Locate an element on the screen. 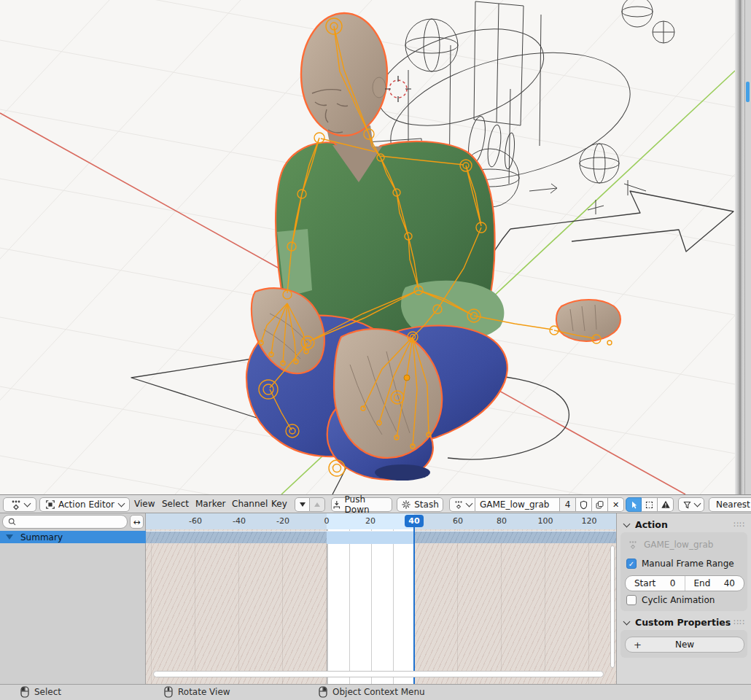  action-datablock-selector: GAME_low_grab 4 ✕ is located at coordinates (537, 505).